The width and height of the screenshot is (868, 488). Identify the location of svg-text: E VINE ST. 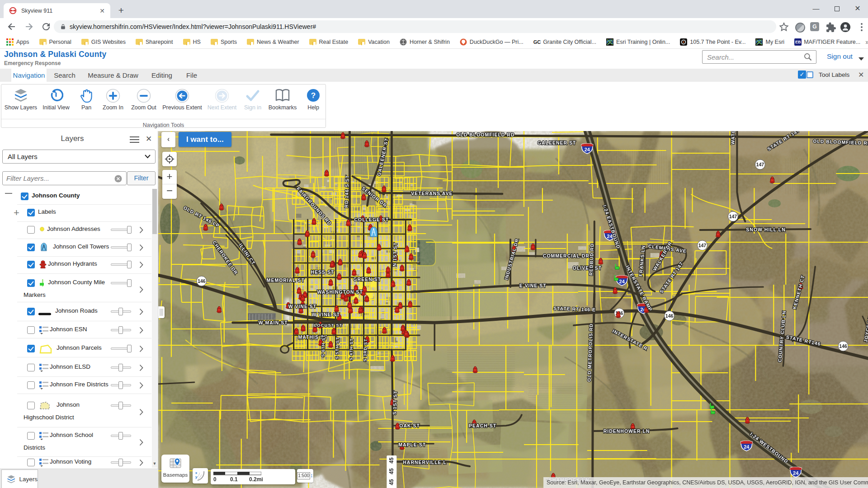
(533, 286).